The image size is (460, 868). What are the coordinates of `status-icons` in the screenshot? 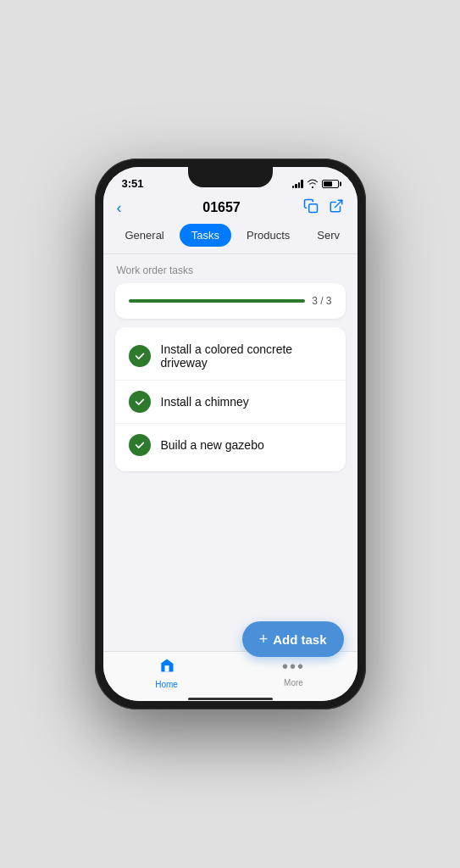 It's located at (315, 183).